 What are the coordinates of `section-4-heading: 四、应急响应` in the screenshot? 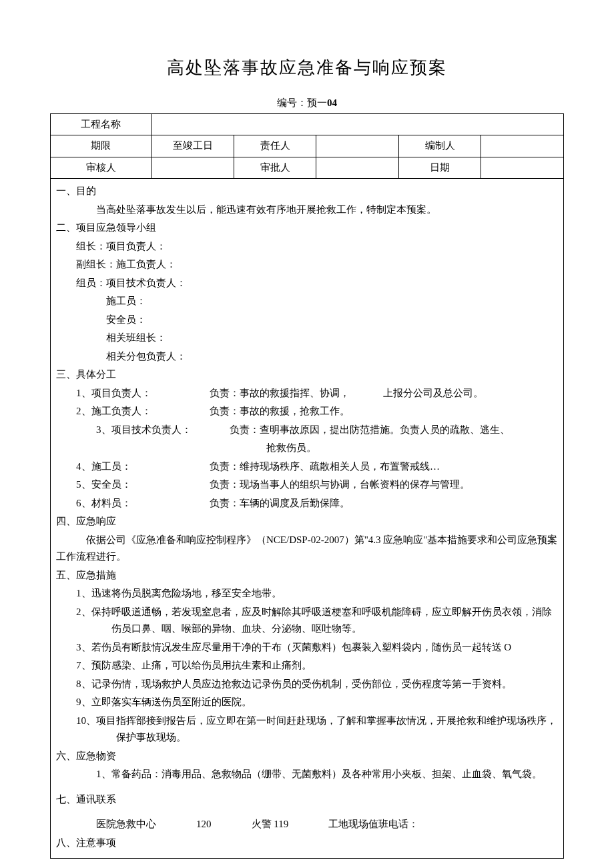 It's located at (307, 522).